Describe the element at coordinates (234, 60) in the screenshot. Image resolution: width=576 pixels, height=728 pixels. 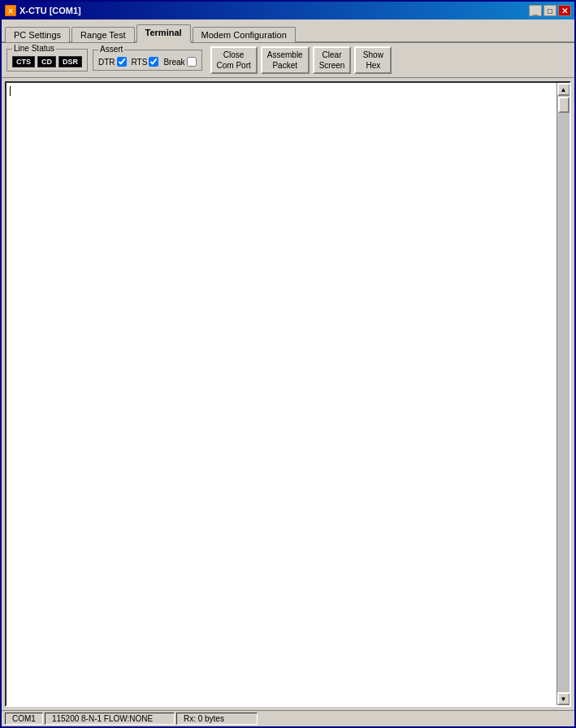
I see `close-com-port-button: CloseCom Port` at that location.